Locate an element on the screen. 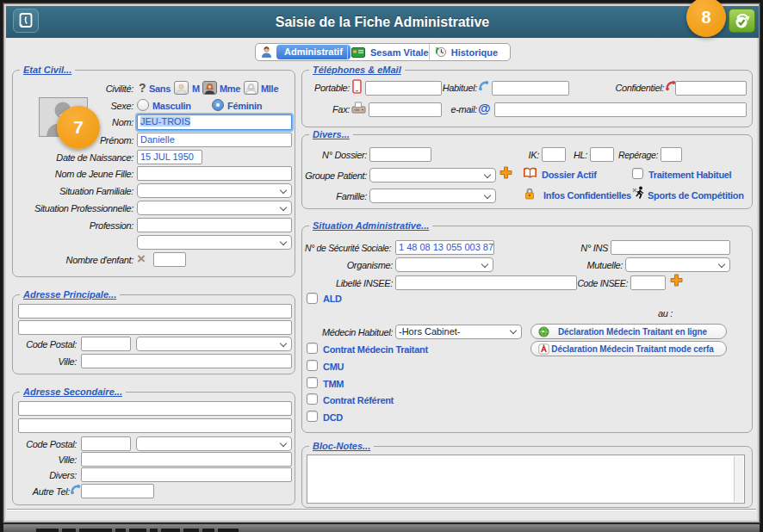 This screenshot has height=532, width=763. dcd-label: DCD is located at coordinates (332, 418).